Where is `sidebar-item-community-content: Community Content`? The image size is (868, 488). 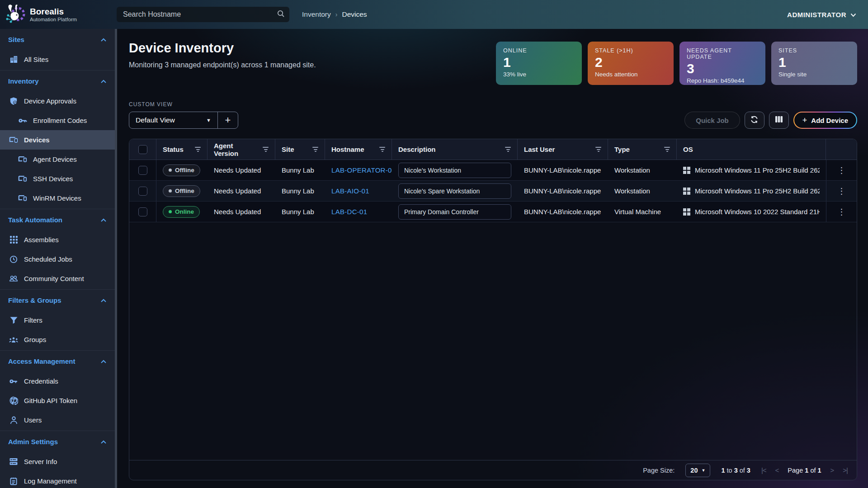 sidebar-item-community-content: Community Content is located at coordinates (57, 278).